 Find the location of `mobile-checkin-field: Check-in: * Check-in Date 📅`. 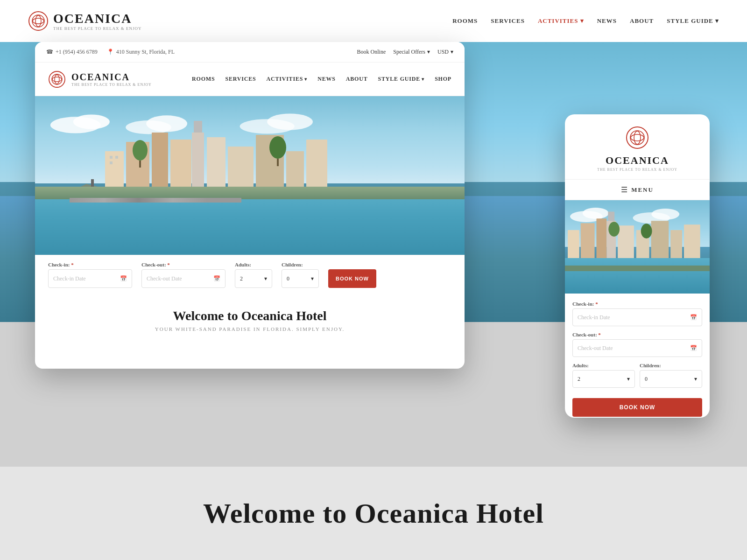

mobile-checkin-field: Check-in: * Check-in Date 📅 is located at coordinates (637, 314).